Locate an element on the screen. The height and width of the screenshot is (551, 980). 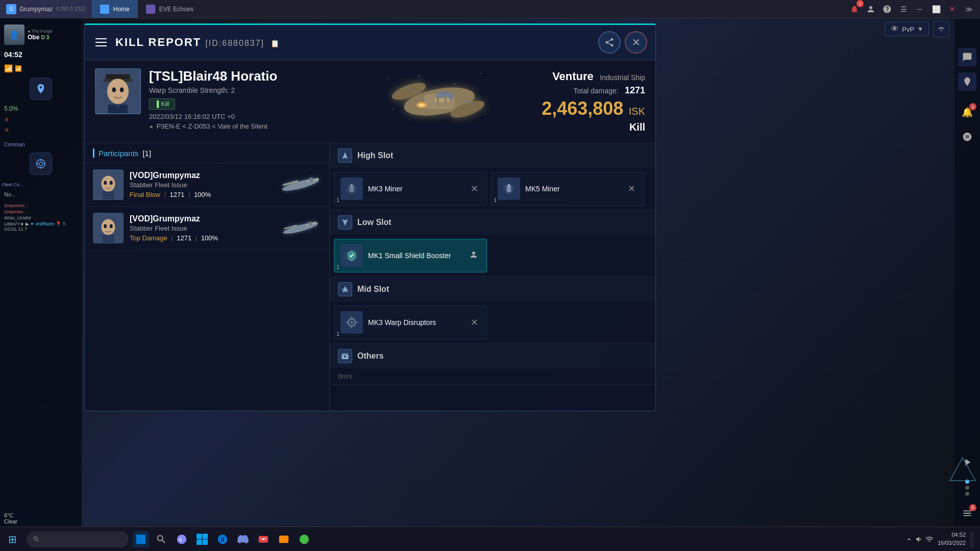
right-decoration is located at coordinates (963, 470).